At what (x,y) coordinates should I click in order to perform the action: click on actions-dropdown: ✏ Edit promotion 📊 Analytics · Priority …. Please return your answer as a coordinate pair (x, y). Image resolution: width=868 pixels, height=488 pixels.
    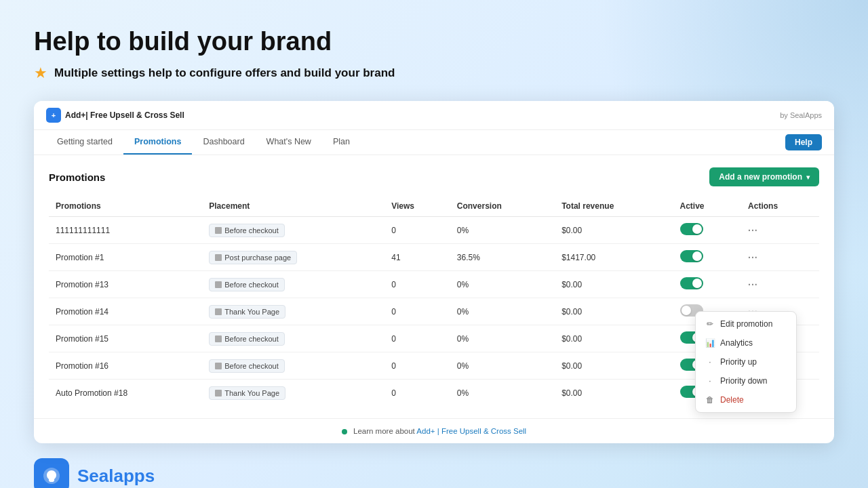
    Looking at the image, I should click on (746, 362).